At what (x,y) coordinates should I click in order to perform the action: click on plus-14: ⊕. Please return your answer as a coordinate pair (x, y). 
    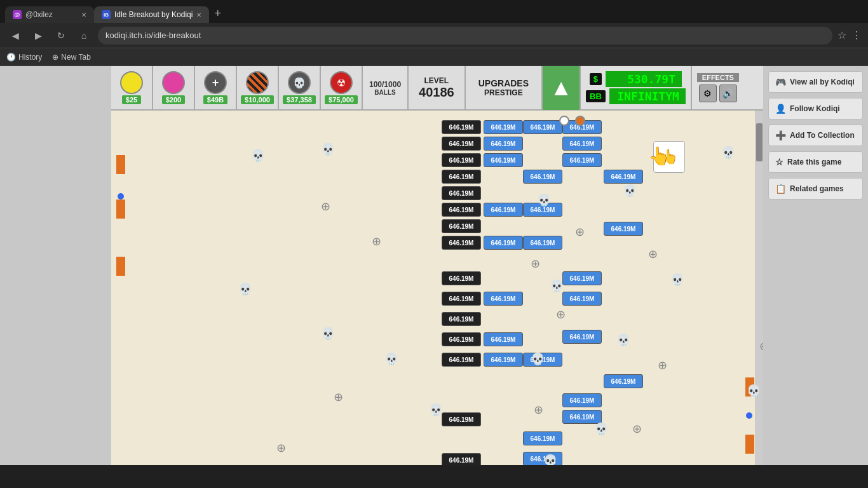
    Looking at the image, I should click on (662, 365).